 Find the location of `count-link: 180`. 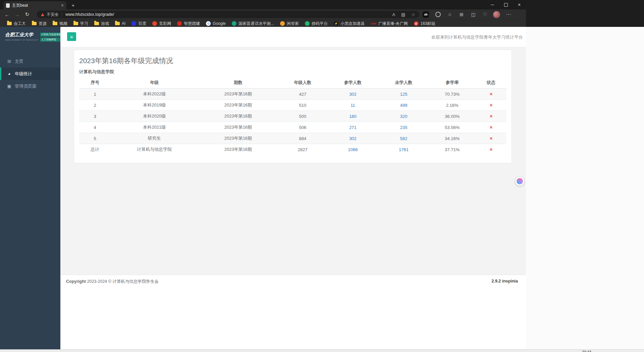

count-link: 180 is located at coordinates (353, 116).